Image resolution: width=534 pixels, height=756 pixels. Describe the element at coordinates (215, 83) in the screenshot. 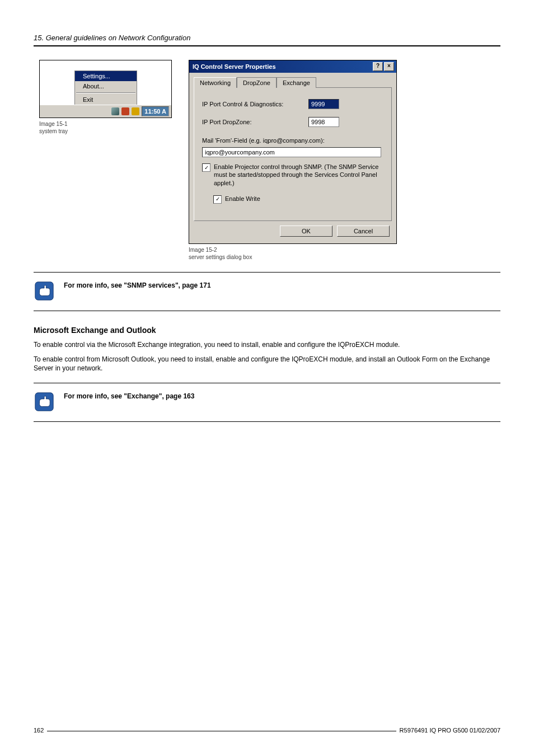

I see `tab-networking: Networking` at that location.